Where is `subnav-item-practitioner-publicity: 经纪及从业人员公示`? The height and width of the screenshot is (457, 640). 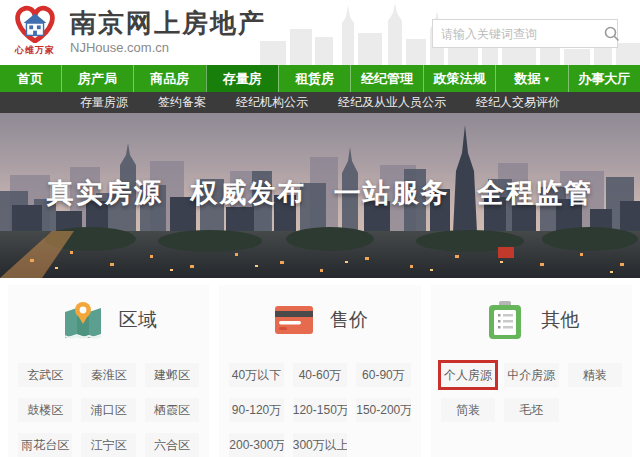
subnav-item-practitioner-publicity: 经纪及从业人员公示 is located at coordinates (392, 102).